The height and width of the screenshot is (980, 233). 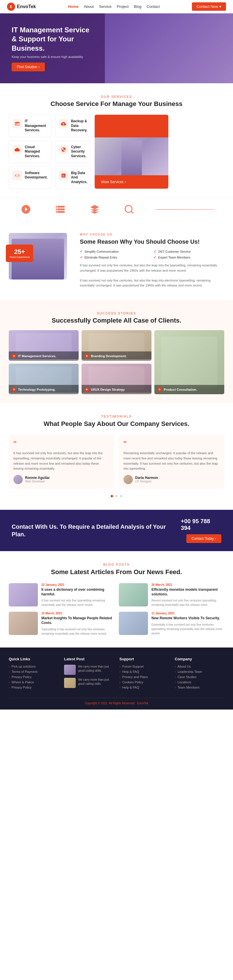 What do you see at coordinates (62, 444) in the screenshot?
I see `quote-mark-1: "` at bounding box center [62, 444].